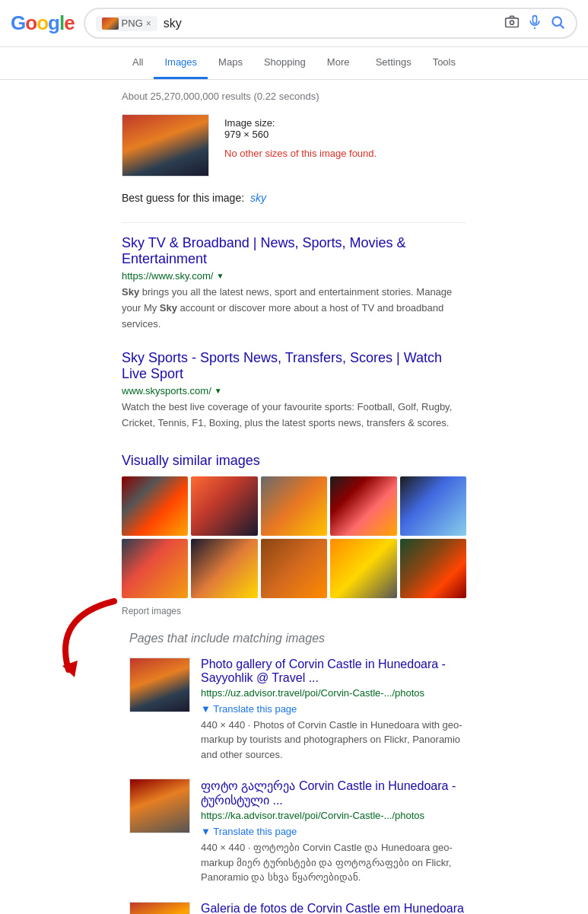 Image resolution: width=588 pixels, height=914 pixels. Describe the element at coordinates (313, 816) in the screenshot. I see `page-2-url: https://ka.advisor.travel/poi/Corvin-Cas…` at that location.